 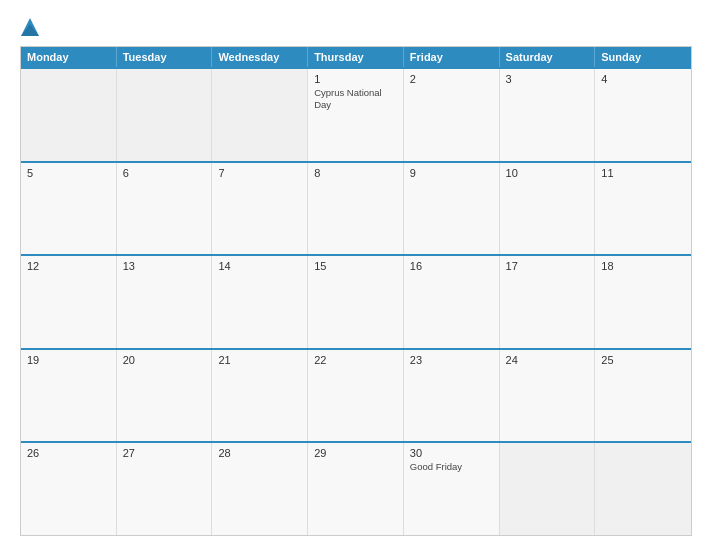 I want to click on cal-cell: 20, so click(x=165, y=396).